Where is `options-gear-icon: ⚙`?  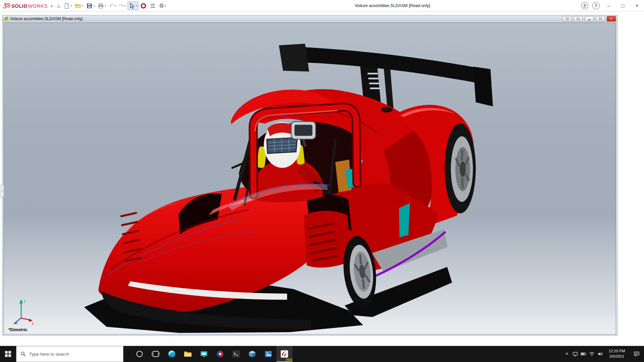 options-gear-icon: ⚙ is located at coordinates (162, 6).